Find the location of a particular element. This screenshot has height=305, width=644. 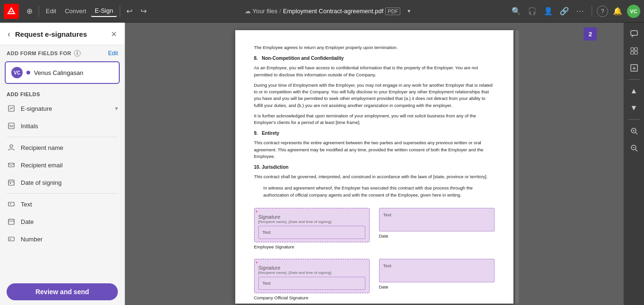

save-btn is located at coordinates (634, 68).